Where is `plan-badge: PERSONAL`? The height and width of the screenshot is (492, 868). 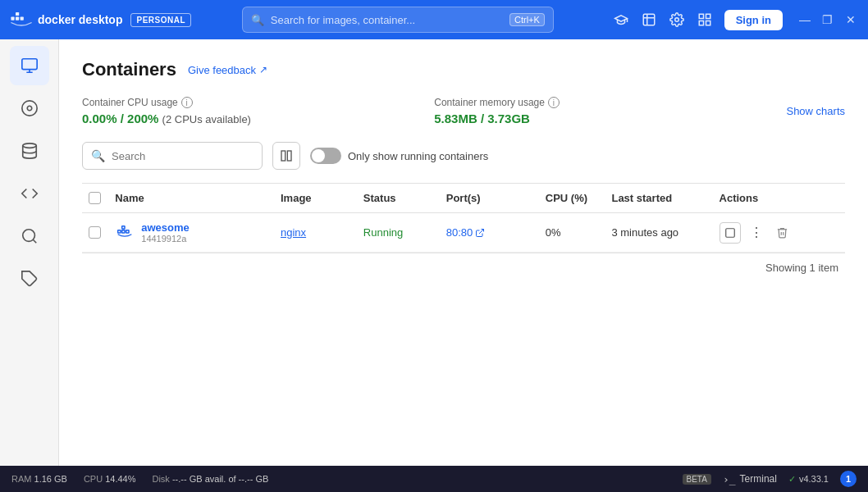
plan-badge: PERSONAL is located at coordinates (161, 20).